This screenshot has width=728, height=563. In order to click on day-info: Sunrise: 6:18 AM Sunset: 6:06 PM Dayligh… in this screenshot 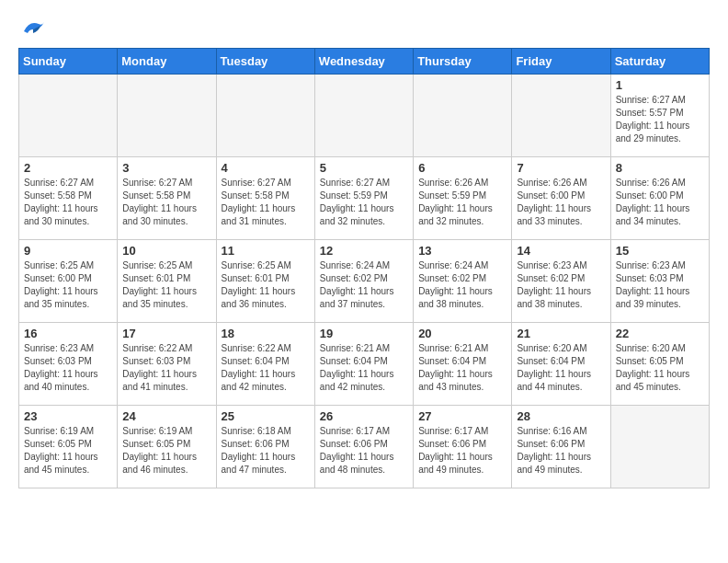, I will do `click(266, 451)`.